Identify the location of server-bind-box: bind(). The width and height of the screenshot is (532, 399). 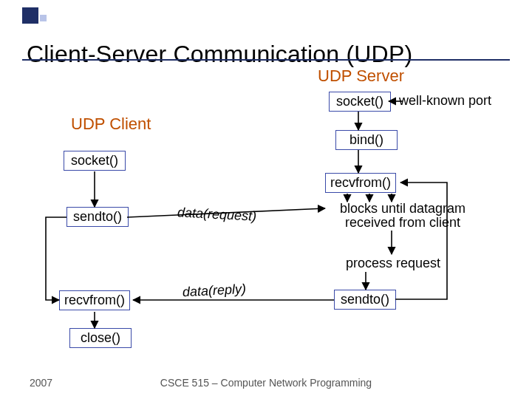
(366, 140).